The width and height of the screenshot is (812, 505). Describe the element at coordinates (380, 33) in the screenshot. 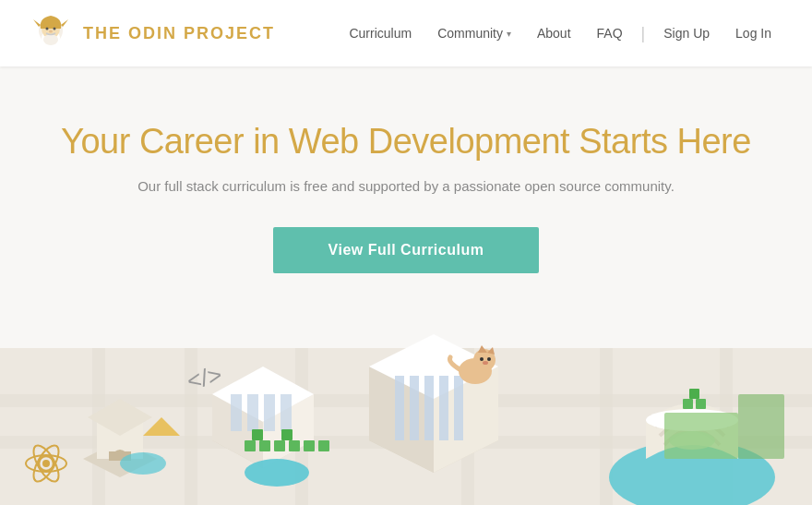

I see `nav-curriculum: Curriculum` at that location.